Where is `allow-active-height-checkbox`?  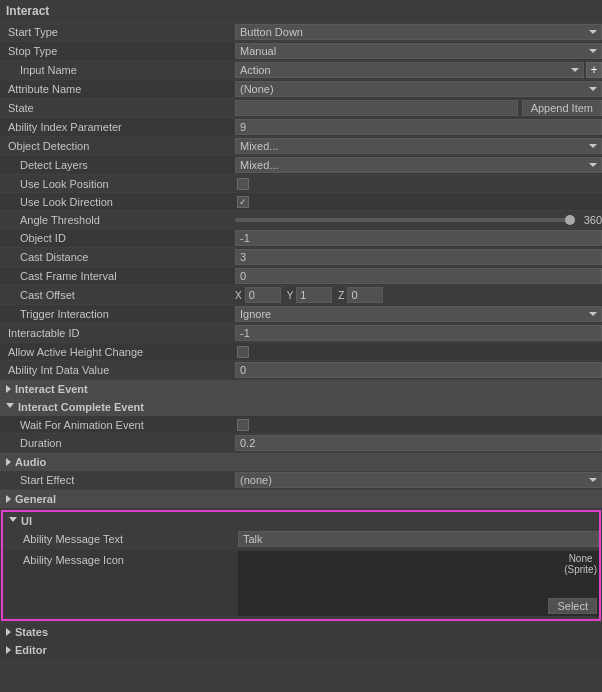 allow-active-height-checkbox is located at coordinates (243, 352).